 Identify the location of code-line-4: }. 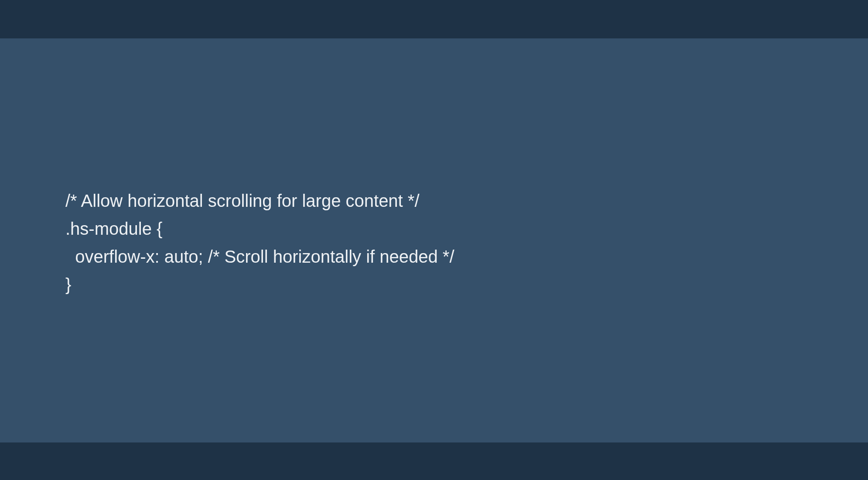
(68, 285).